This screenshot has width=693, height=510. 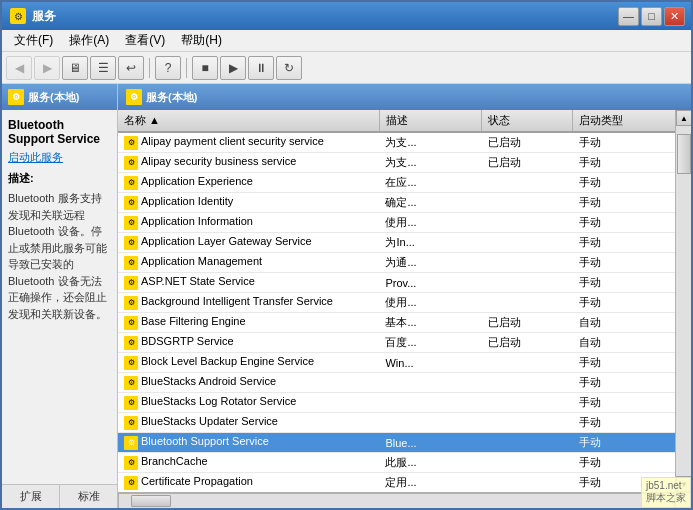 What do you see at coordinates (396, 183) in the screenshot?
I see `table-row: ⚙Application Experience在应...手动` at bounding box center [396, 183].